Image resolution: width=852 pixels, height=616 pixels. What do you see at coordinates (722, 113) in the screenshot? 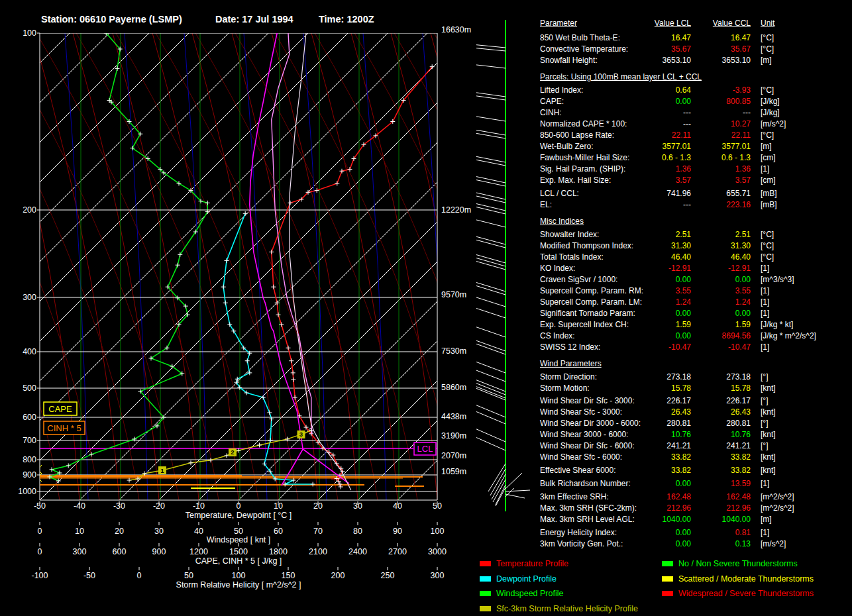
I see `value-ccl: ---` at bounding box center [722, 113].